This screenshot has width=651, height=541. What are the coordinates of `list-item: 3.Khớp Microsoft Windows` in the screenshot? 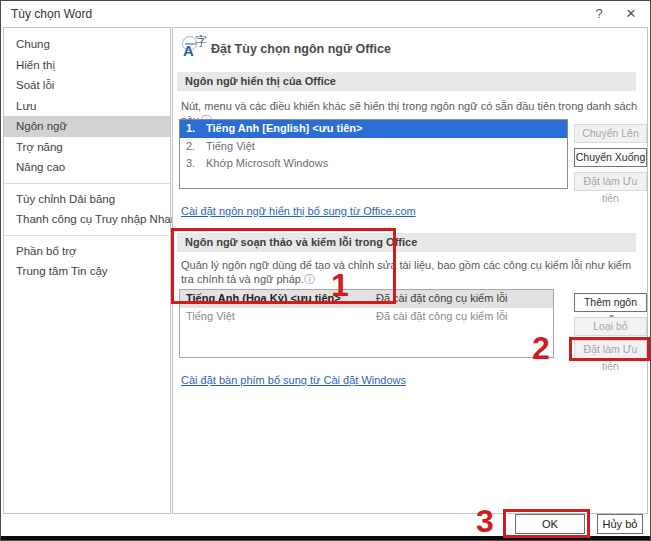 It's located at (374, 164).